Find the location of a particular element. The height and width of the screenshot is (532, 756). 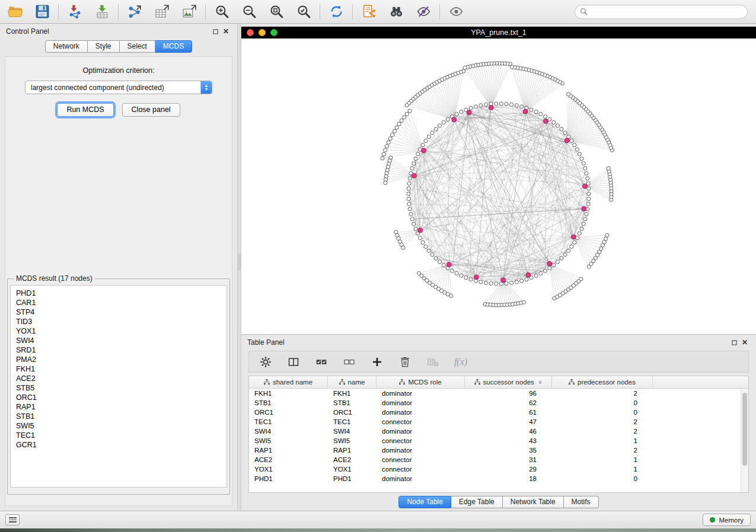

zoom-fit-button is located at coordinates (276, 12).